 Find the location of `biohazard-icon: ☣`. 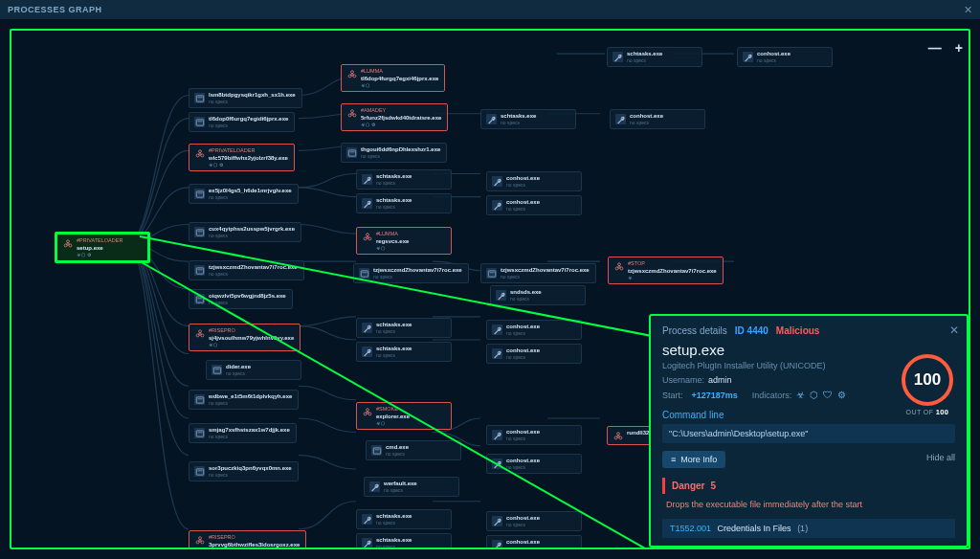

biohazard-icon: ☣ is located at coordinates (800, 394).